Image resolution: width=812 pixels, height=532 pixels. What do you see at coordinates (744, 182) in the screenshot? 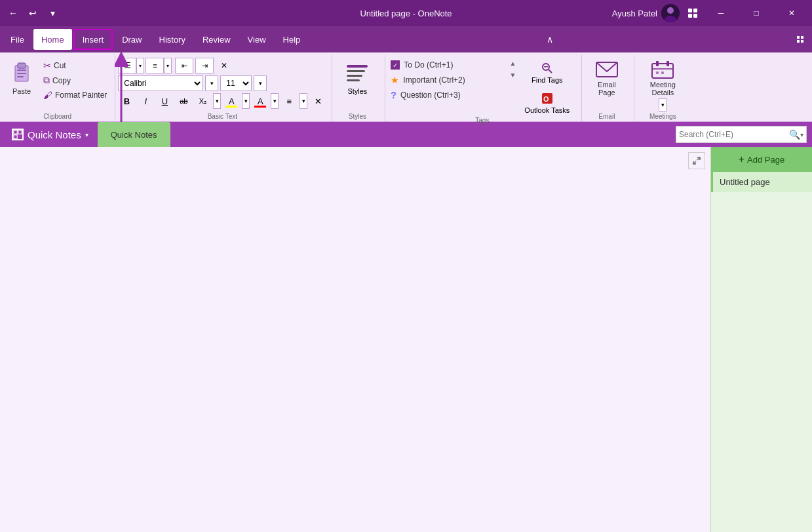
I see `page-title: Untitled page` at bounding box center [744, 182].